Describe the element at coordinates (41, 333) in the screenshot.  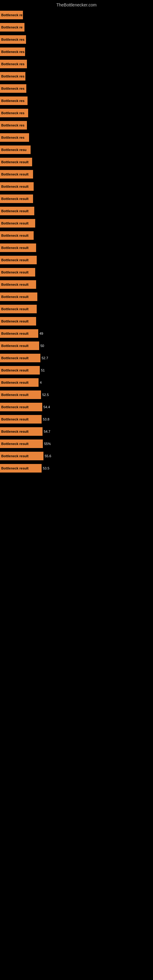
I see `bar-value: 49` at that location.